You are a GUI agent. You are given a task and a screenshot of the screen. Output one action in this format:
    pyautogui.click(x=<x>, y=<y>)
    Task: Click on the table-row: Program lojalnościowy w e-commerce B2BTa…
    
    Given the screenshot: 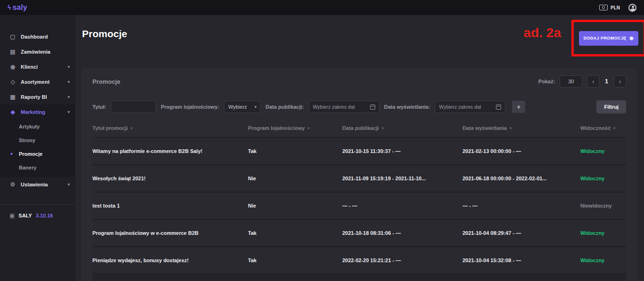 What is the action you would take?
    pyautogui.click(x=359, y=233)
    